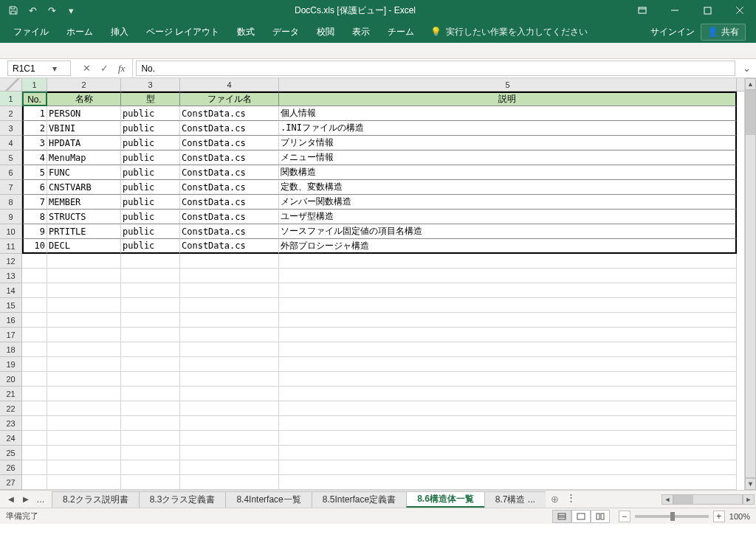 The height and width of the screenshot is (543, 756). Describe the element at coordinates (11, 483) in the screenshot. I see `row-header: 27` at that location.